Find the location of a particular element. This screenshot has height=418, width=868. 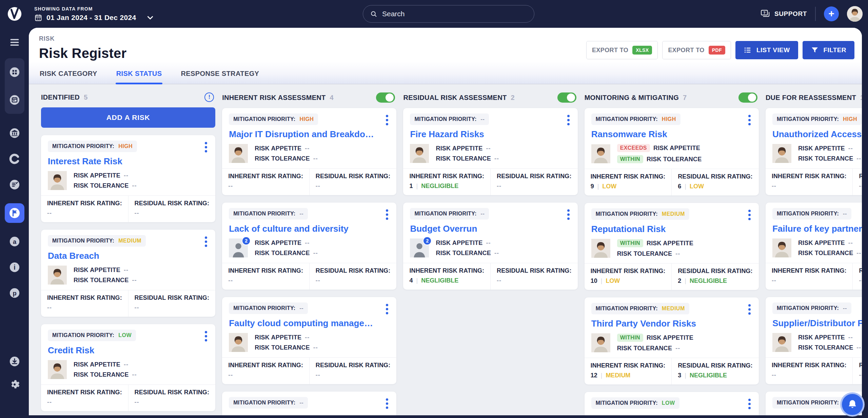

risk-card: MITIGATION PRIORITY: -- Failure of key p… is located at coordinates (814, 246).